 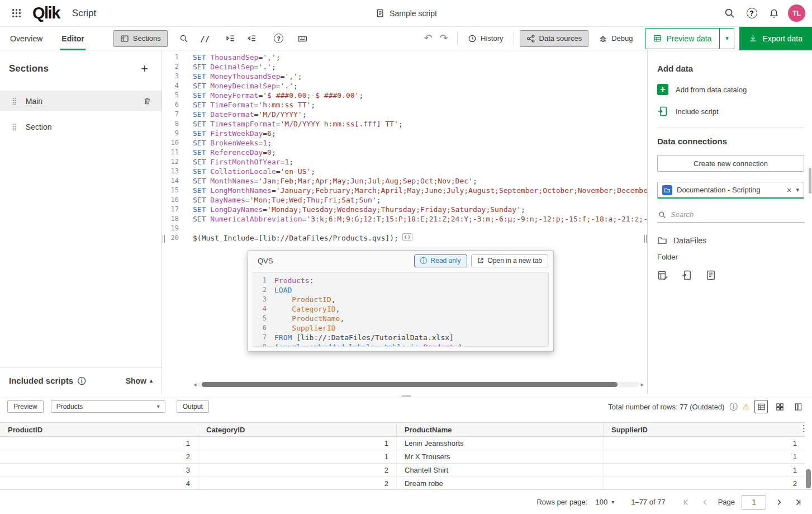 What do you see at coordinates (73, 39) in the screenshot?
I see `tab-editor: Editor` at bounding box center [73, 39].